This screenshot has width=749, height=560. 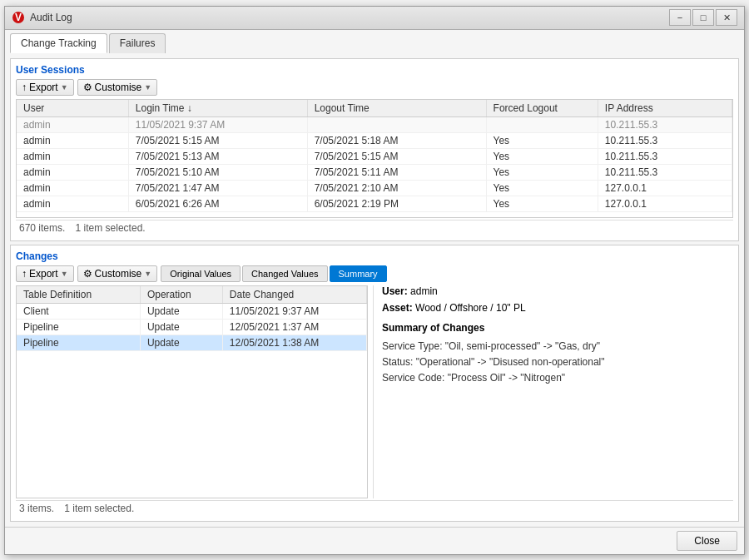 What do you see at coordinates (218, 108) in the screenshot?
I see `col-login-time: Login Time ↓` at bounding box center [218, 108].